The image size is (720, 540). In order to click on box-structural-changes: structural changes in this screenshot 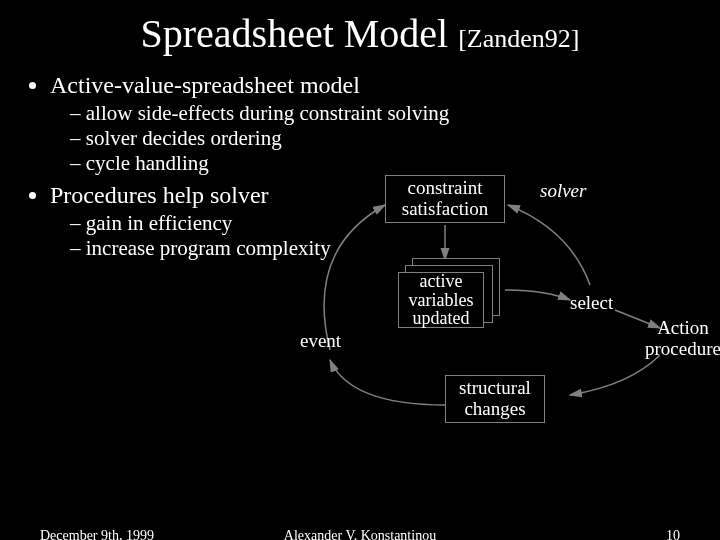, I will do `click(495, 399)`.